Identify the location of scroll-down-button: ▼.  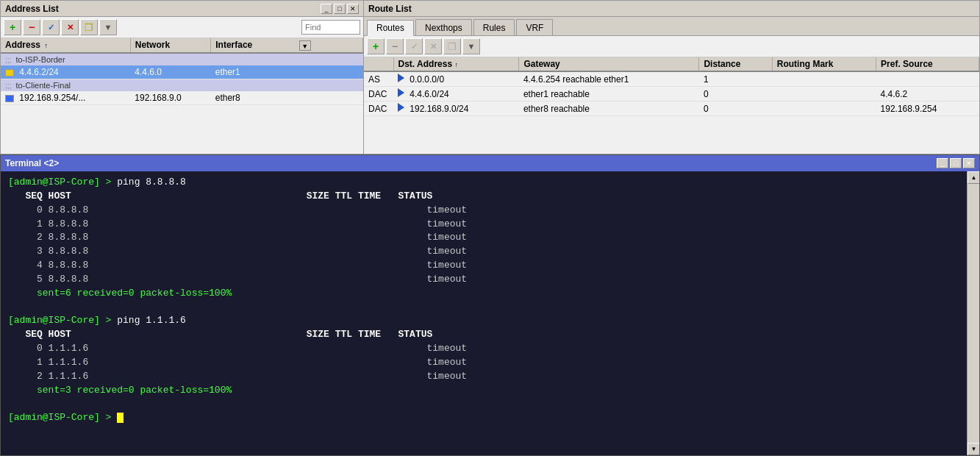
(973, 449).